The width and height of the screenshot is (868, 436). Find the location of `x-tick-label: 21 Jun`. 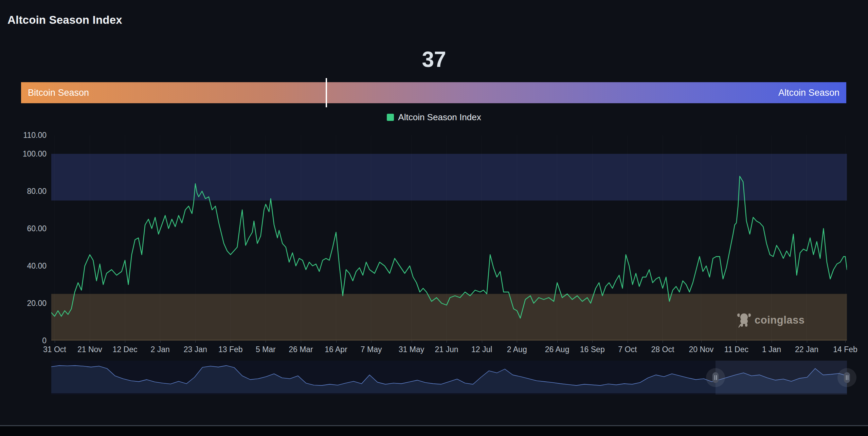

x-tick-label: 21 Jun is located at coordinates (447, 349).